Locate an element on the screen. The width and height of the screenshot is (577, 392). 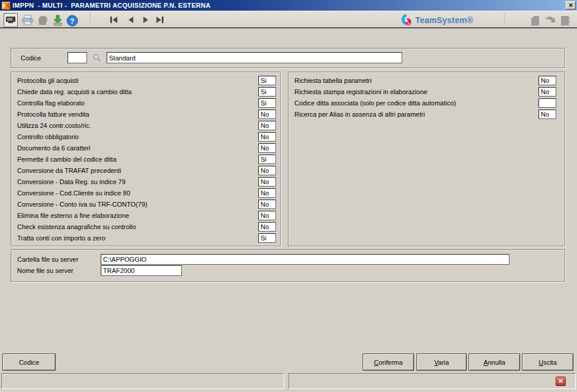
param-row: Protocolla fatture venditaNo is located at coordinates (146, 115).